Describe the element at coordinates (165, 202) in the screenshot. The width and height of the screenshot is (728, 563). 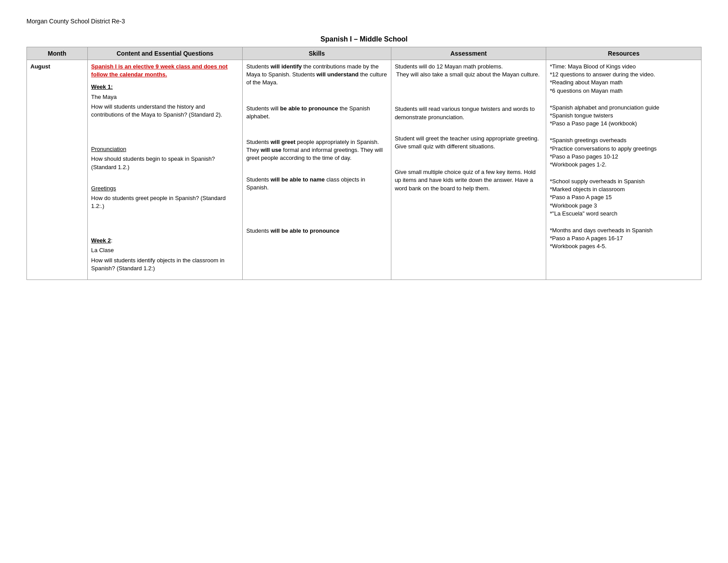
I see `question-greetings: How do students greet people in Spanish?…` at that location.